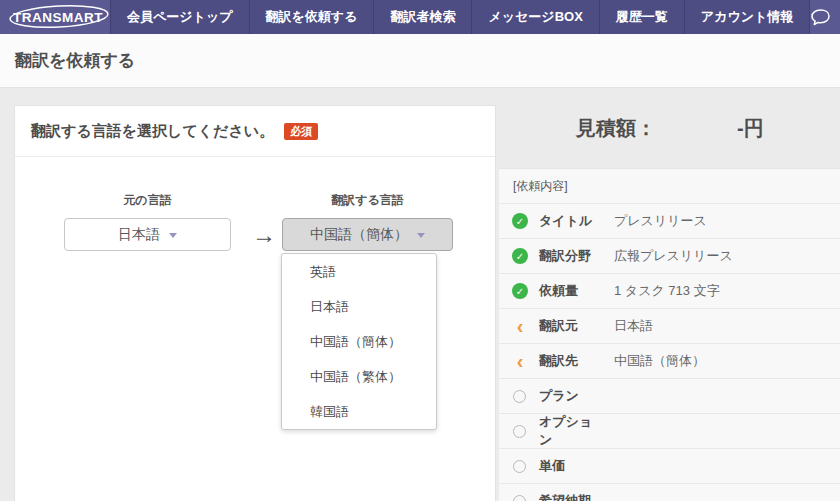  Describe the element at coordinates (670, 290) in the screenshot. I see `summary-row: ✓ 依頼量 1 タスク 713 文字` at that location.